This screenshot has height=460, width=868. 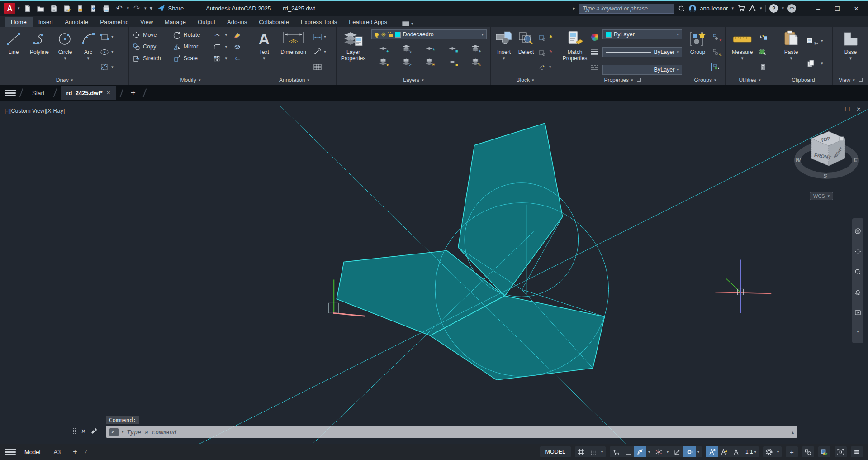 I want to click on tab-addins: Add-ins, so click(x=237, y=22).